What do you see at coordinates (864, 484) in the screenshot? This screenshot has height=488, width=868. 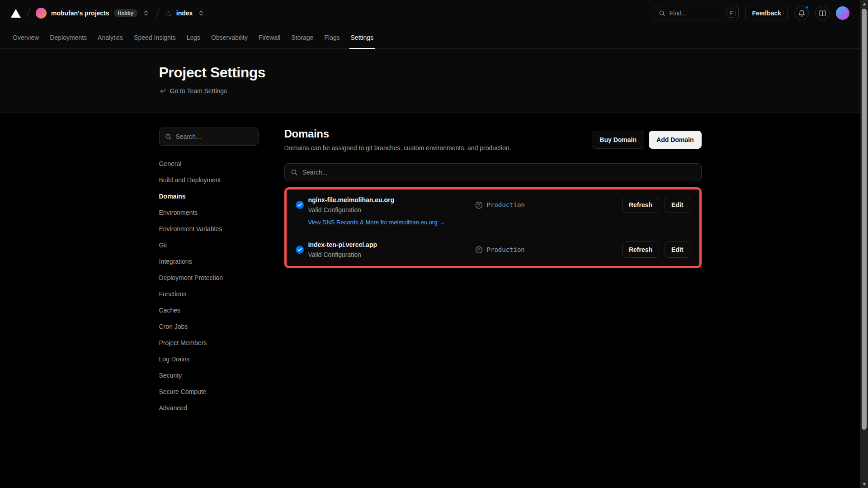 I see `scrollbar-down-arrow` at bounding box center [864, 484].